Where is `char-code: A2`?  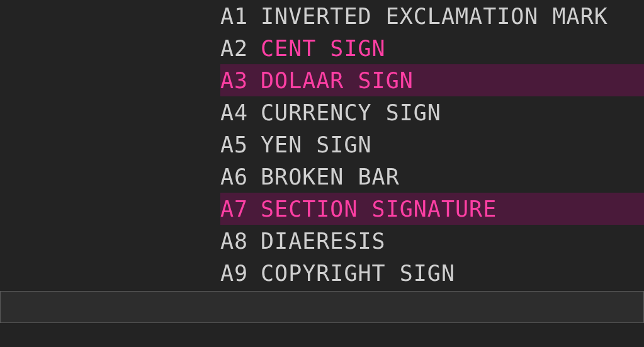 char-code: A2 is located at coordinates (240, 48).